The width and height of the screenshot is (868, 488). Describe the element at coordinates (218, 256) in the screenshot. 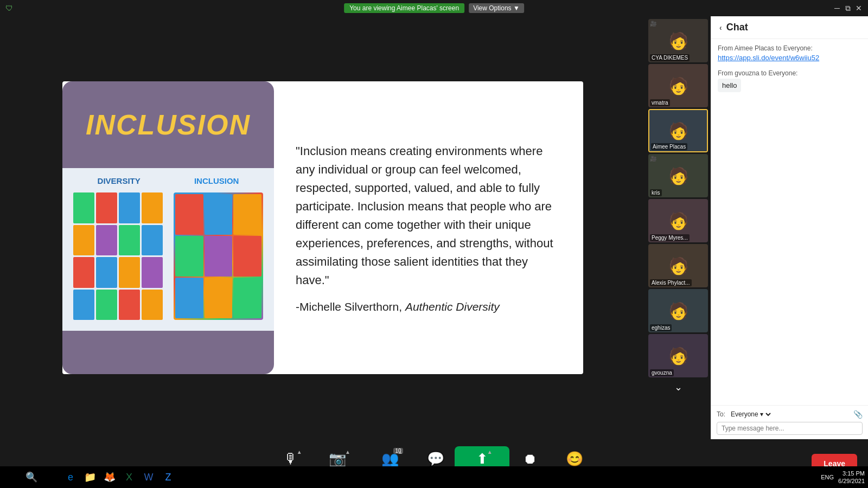

I see `inclusion-puzzle` at that location.